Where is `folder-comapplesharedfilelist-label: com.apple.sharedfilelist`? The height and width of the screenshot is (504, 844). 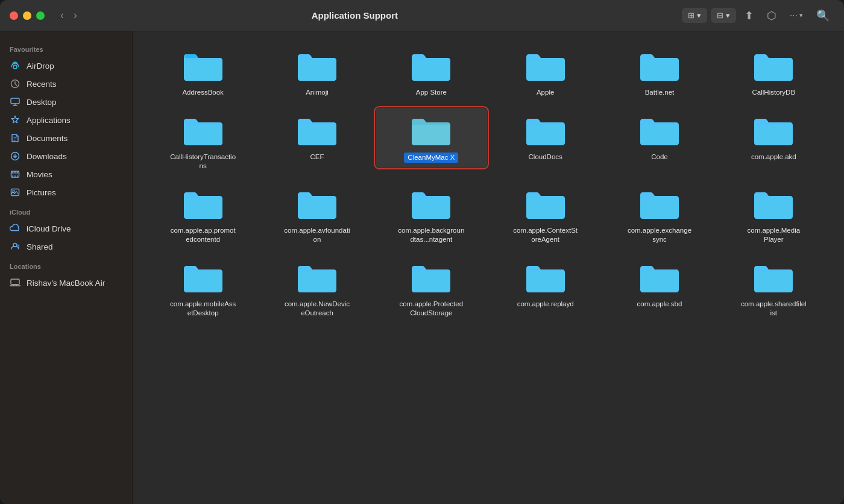 folder-comapplesharedfilelist-label: com.apple.sharedfilelist is located at coordinates (773, 309).